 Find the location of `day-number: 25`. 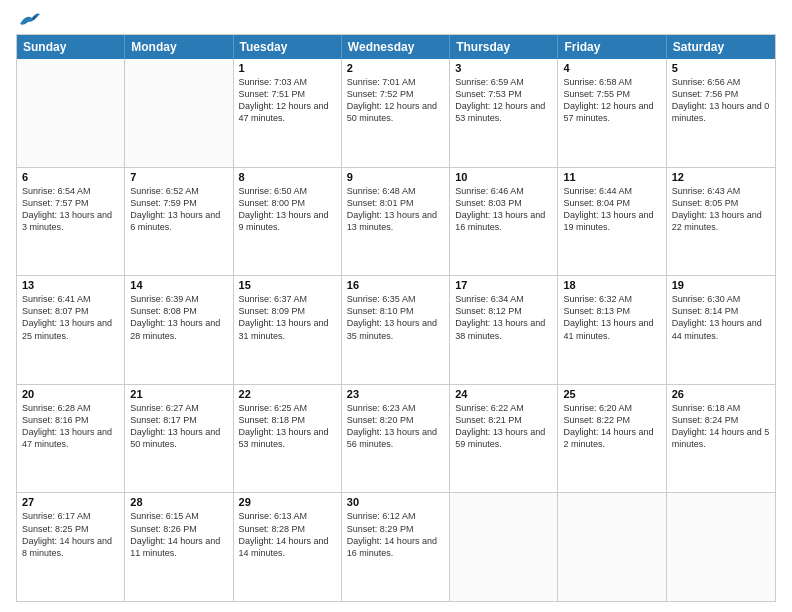

day-number: 25 is located at coordinates (612, 394).